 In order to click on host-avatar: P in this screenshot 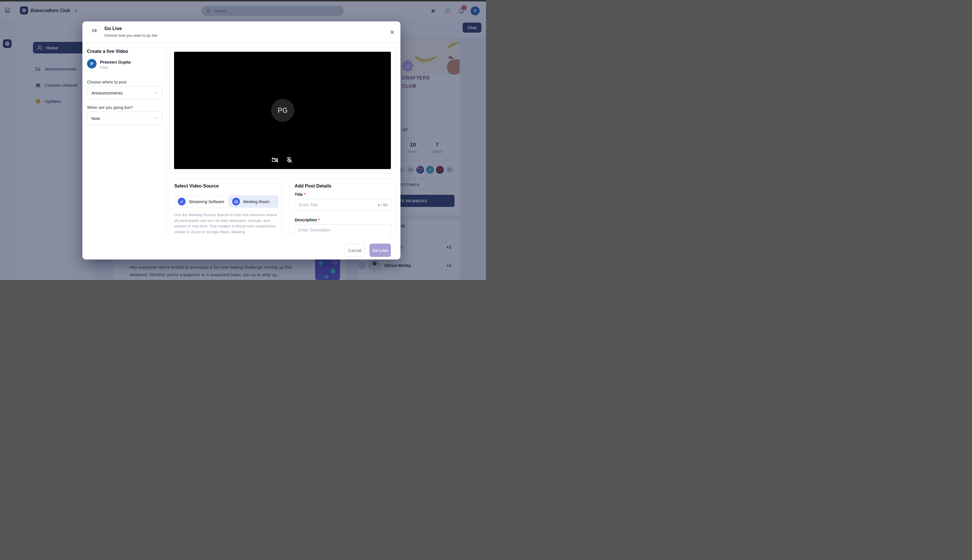, I will do `click(92, 64)`.